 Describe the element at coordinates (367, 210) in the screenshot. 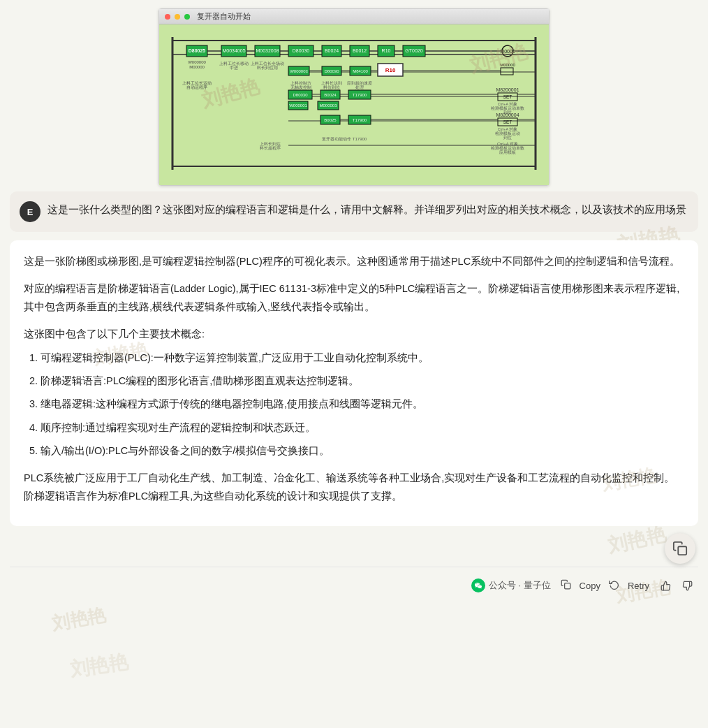

I see `question-text: 这是一张什么类型的图？这张图对应的编程语言和逻辑是什么，请用中文解释。并详细罗列…` at that location.